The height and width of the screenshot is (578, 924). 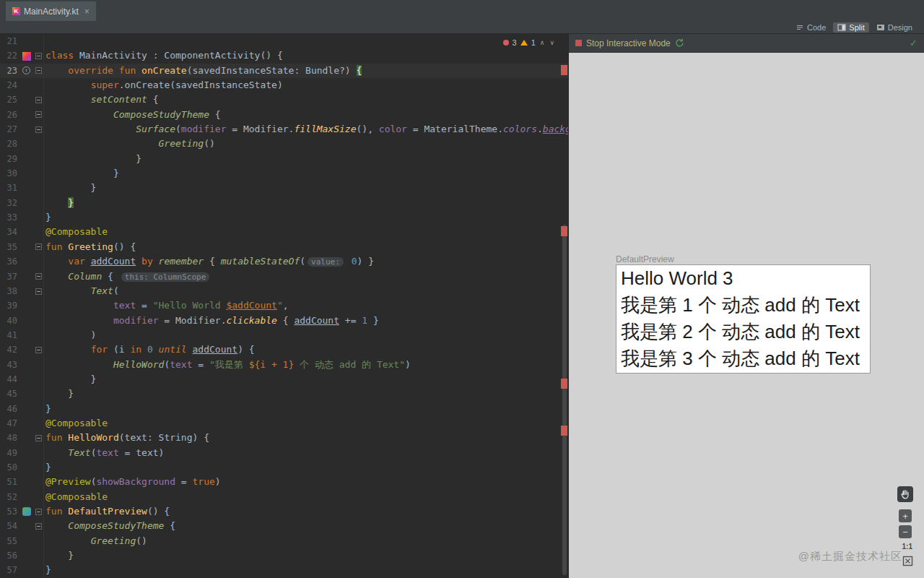 I want to click on code-line: 38 Text(, so click(x=284, y=291).